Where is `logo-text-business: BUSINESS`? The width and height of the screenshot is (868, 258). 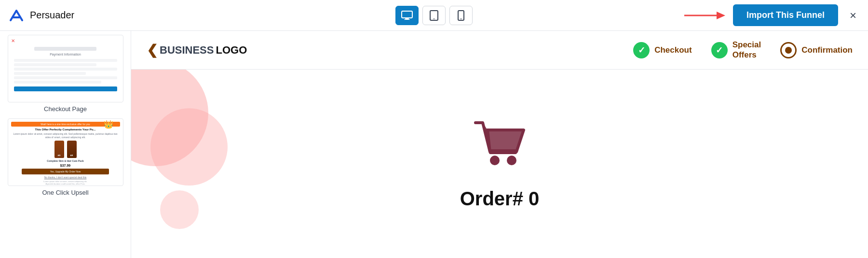
logo-text-business: BUSINESS is located at coordinates (187, 50).